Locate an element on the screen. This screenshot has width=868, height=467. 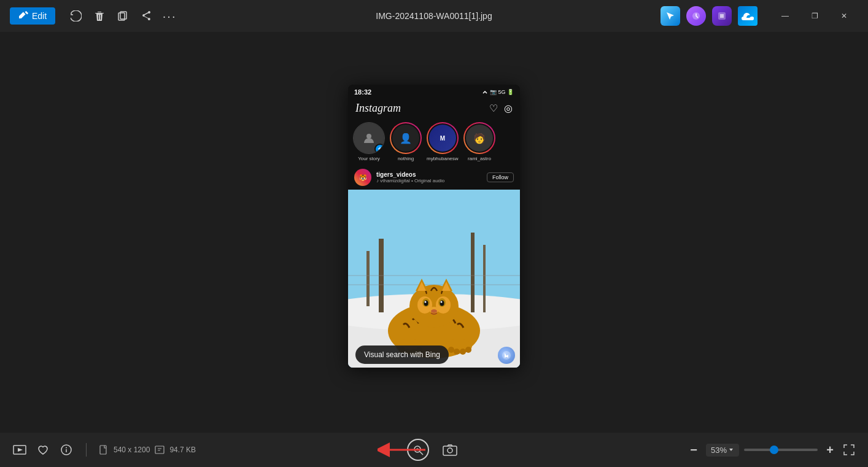
edit-label: Edit is located at coordinates (39, 16).